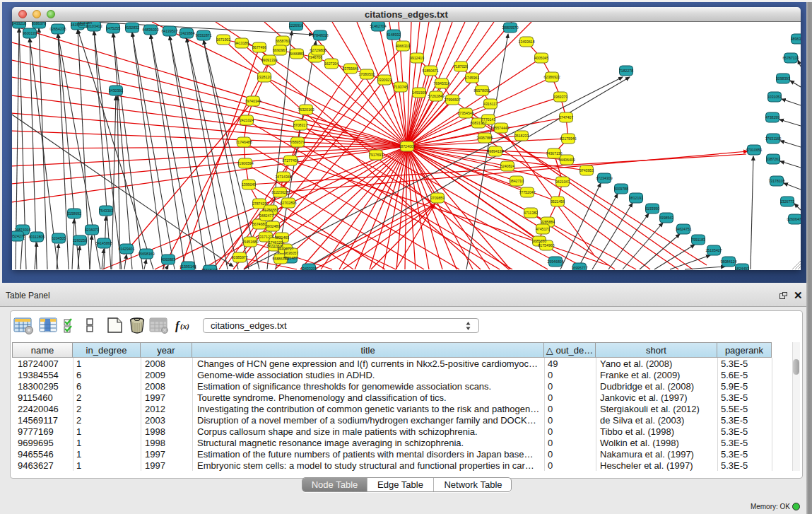 Image resolution: width=812 pixels, height=514 pixels. I want to click on svg-text: 4738299, so click(772, 117).